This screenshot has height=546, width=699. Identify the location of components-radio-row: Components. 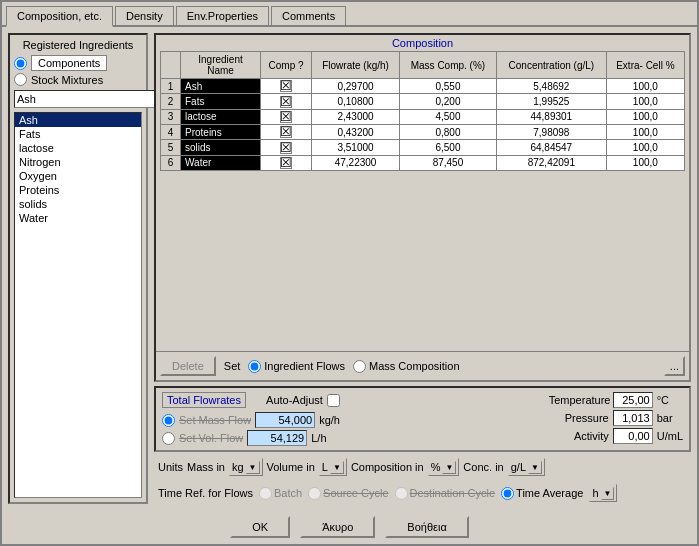
(78, 63).